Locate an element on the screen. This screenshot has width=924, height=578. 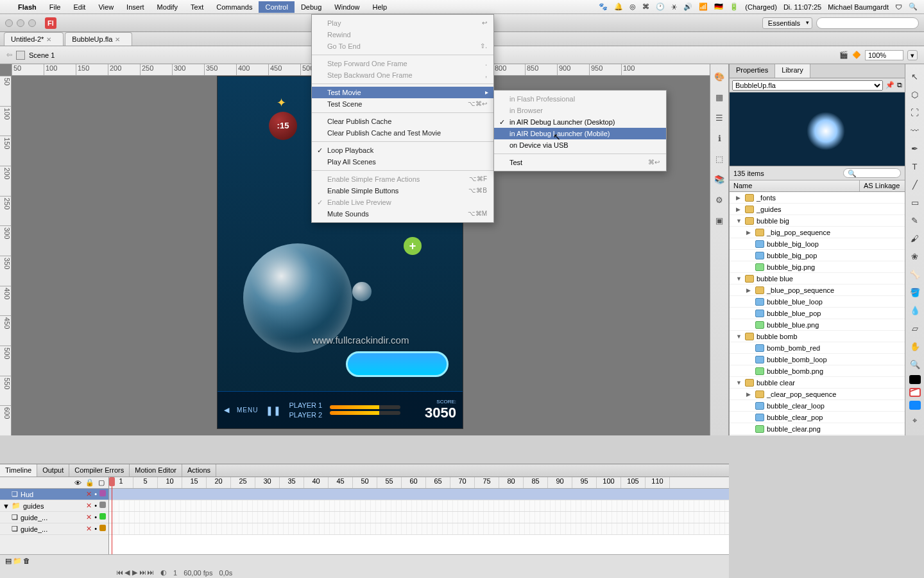
col-linkage: AS Linkage is located at coordinates (882, 186).